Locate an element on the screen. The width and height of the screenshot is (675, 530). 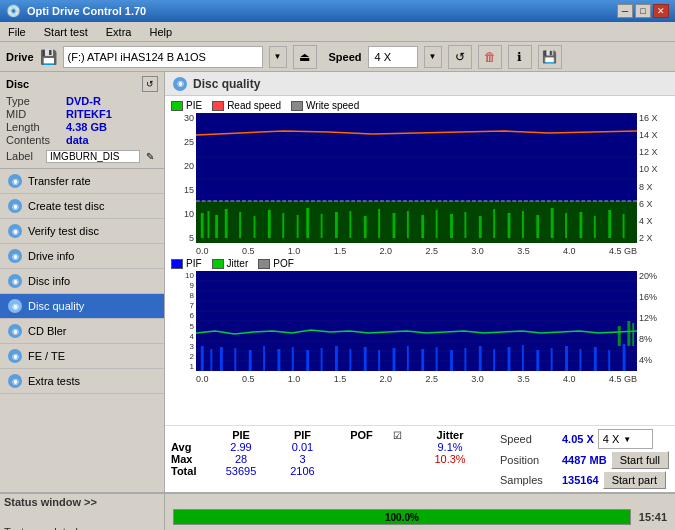
stat-total-pif: 2106 is located at coordinates (302, 471).